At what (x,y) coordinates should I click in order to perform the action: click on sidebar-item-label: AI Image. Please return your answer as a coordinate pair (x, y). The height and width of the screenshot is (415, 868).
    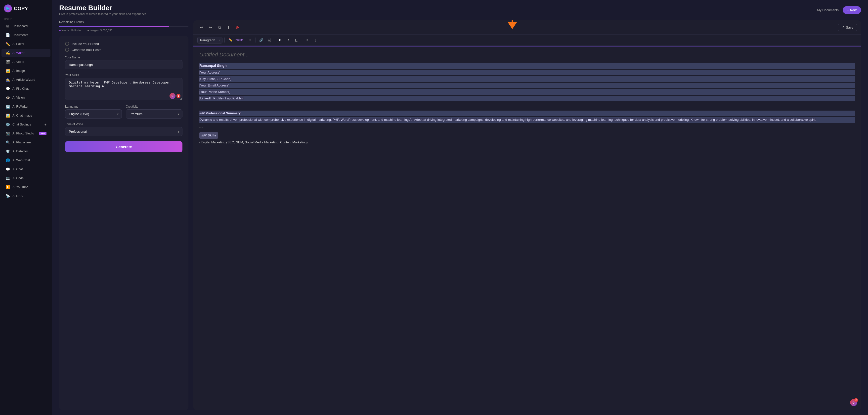
    Looking at the image, I should click on (30, 71).